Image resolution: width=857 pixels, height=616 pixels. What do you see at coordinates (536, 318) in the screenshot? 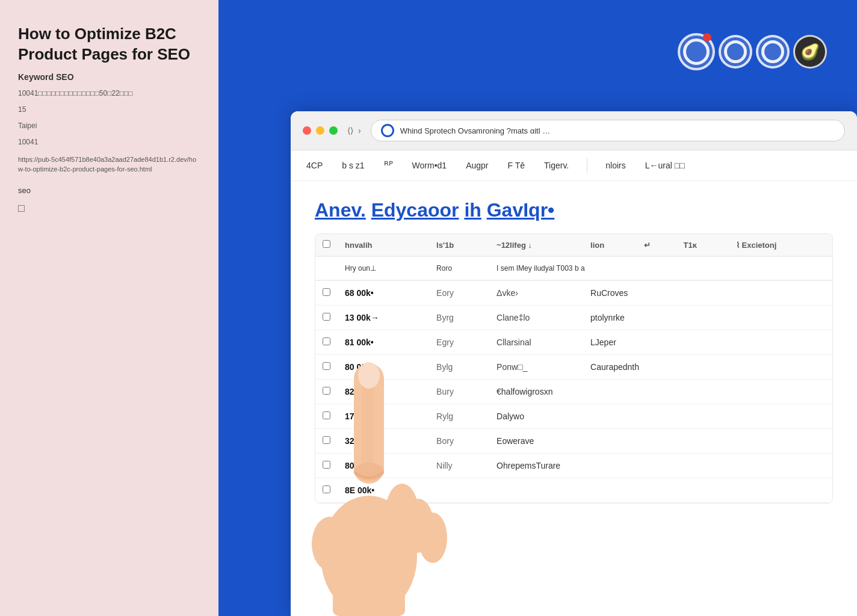
I see `intent-2: Clane‡lo` at bounding box center [536, 318].